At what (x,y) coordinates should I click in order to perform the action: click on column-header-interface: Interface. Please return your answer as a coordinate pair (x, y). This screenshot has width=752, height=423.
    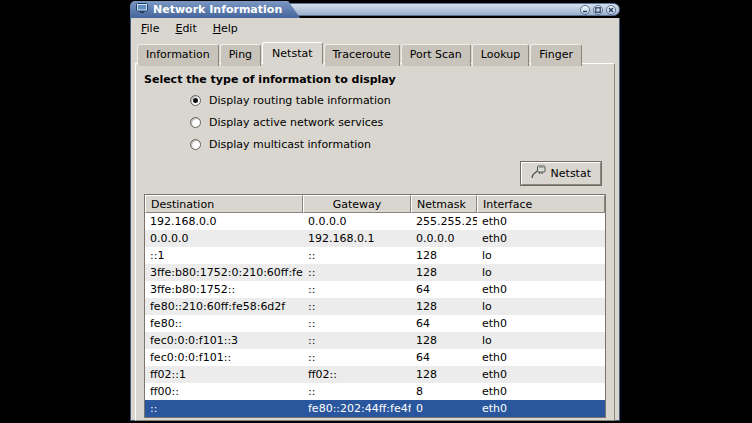
    Looking at the image, I should click on (541, 204).